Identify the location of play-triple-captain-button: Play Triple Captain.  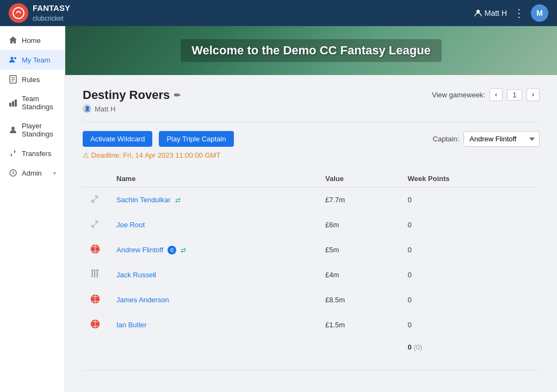
(196, 139).